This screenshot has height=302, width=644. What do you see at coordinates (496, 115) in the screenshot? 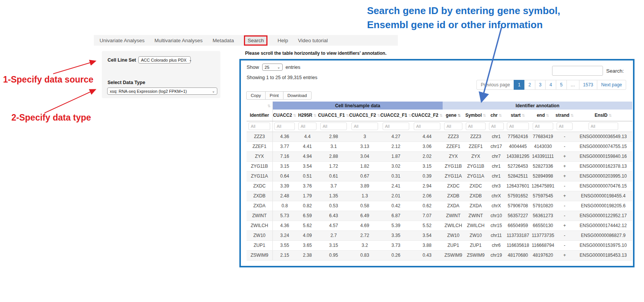
I see `column-header-chr: chr⇅` at bounding box center [496, 115].